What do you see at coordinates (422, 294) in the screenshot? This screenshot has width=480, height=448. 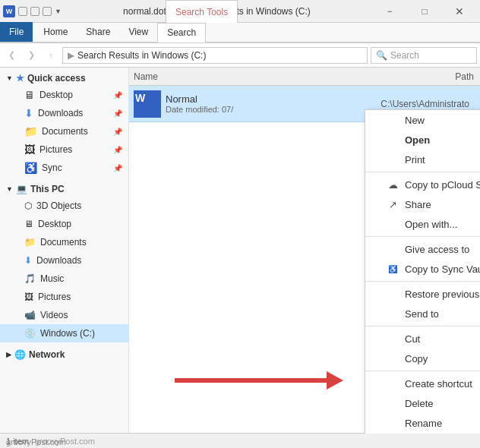 I see `ctx-restore: Restore previous versions` at bounding box center [422, 294].